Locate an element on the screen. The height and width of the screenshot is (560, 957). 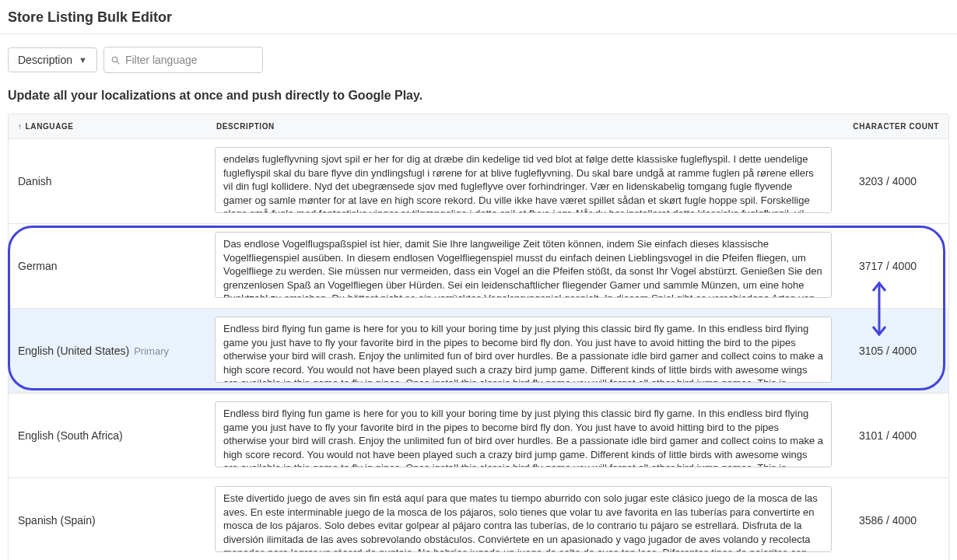
language-cell: Danish is located at coordinates (107, 182).